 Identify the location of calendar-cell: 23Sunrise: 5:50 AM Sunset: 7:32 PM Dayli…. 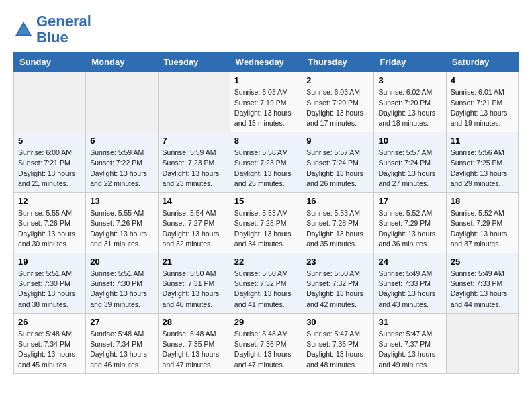
(339, 283).